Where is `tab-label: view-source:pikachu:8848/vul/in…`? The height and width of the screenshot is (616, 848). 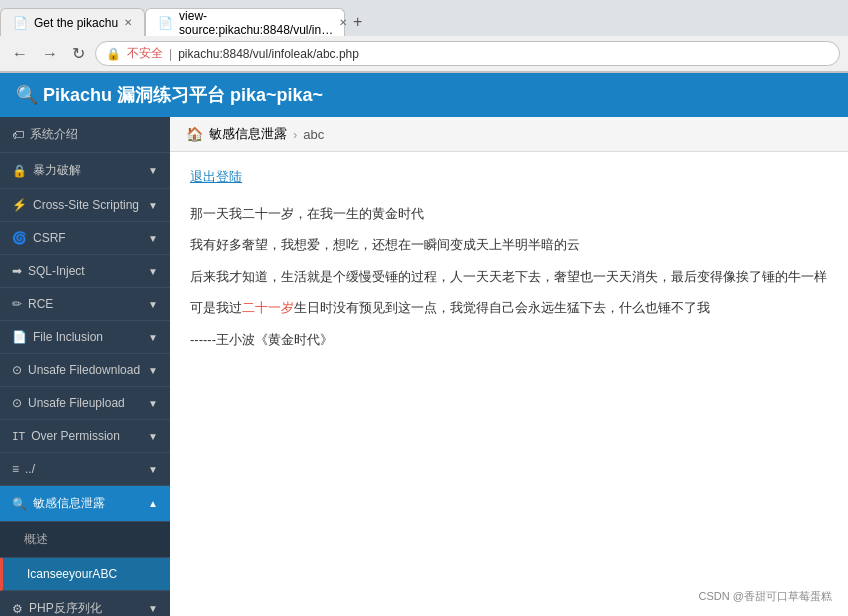 tab-label: view-source:pikachu:8848/vul/in… is located at coordinates (256, 23).